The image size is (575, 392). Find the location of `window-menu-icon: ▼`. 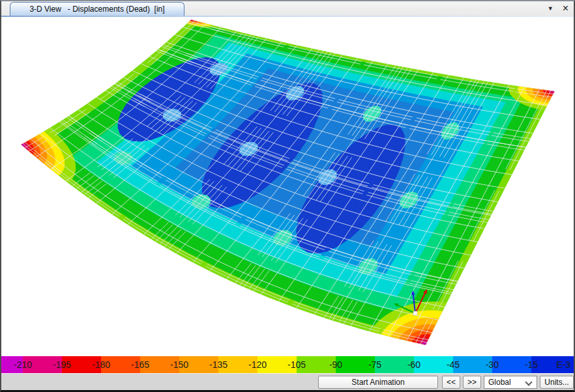

window-menu-icon: ▼ is located at coordinates (550, 8).